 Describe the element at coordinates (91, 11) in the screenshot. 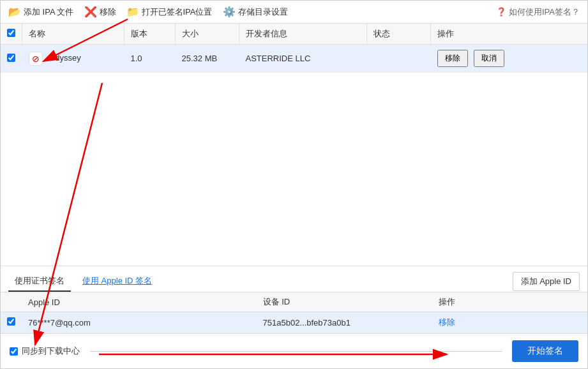

I see `remove-icon: ❌` at that location.